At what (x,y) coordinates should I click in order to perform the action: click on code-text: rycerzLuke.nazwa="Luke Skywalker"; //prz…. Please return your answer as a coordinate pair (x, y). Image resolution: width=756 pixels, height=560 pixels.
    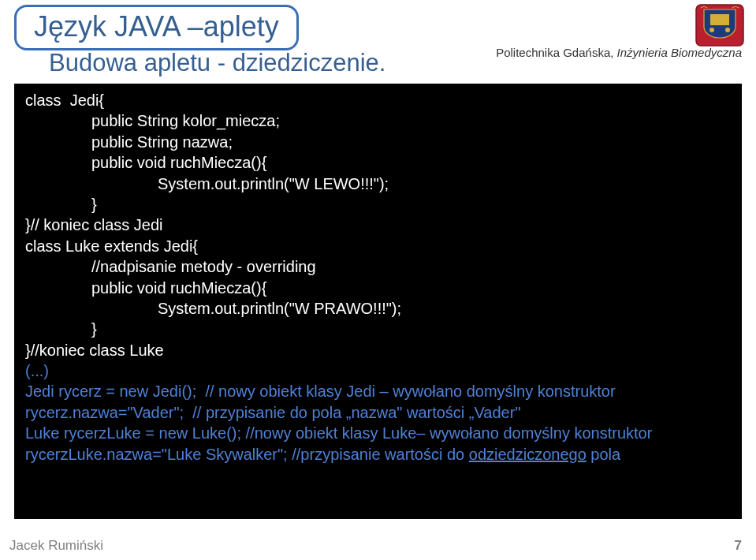
    Looking at the image, I should click on (248, 454).